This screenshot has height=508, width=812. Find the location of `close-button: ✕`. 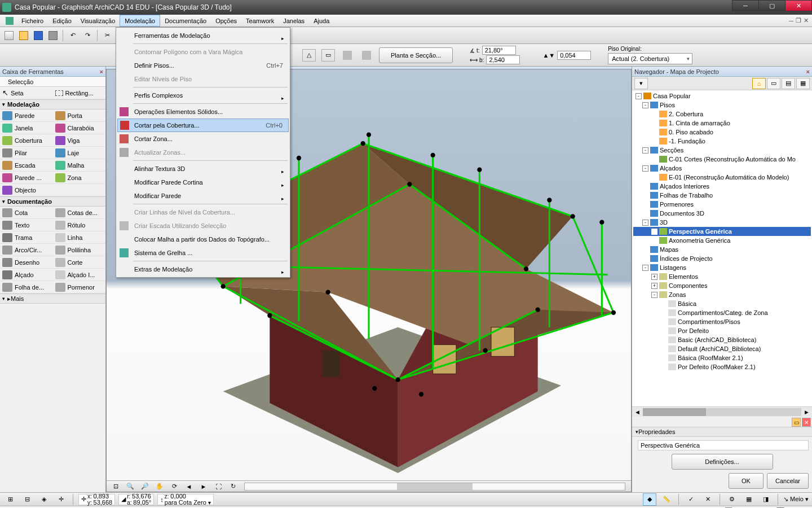

close-button: ✕ is located at coordinates (798, 6).